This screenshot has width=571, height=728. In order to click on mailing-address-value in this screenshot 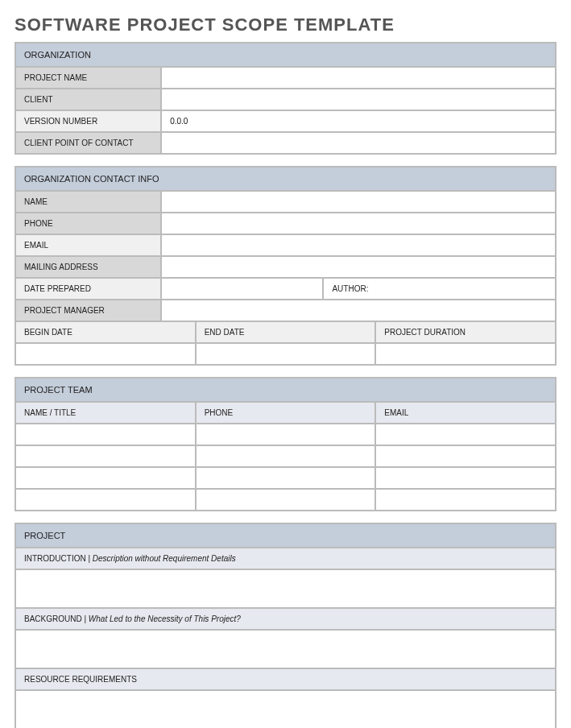, I will do `click(358, 267)`.